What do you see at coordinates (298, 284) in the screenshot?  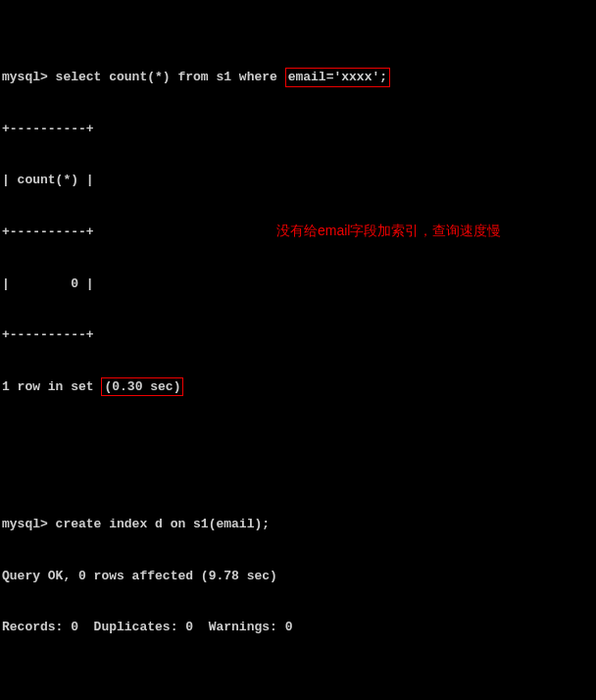 I see `value-row: | 0 |` at bounding box center [298, 284].